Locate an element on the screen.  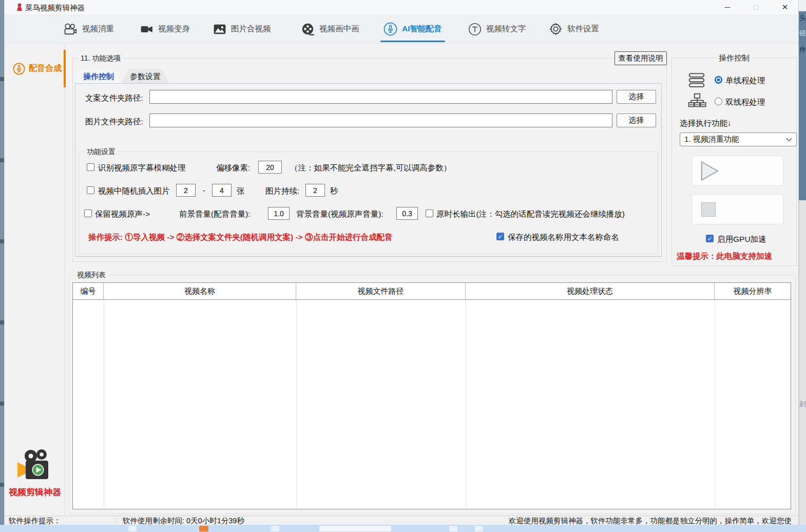
nav-tab-video-transform: 视频变身 is located at coordinates (165, 29).